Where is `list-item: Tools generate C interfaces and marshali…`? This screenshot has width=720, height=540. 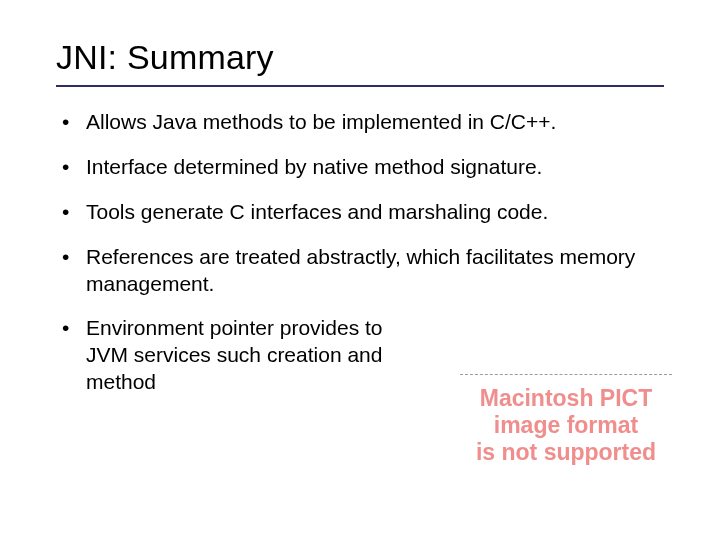
list-item: Tools generate C interfaces and marshali… is located at coordinates (360, 212).